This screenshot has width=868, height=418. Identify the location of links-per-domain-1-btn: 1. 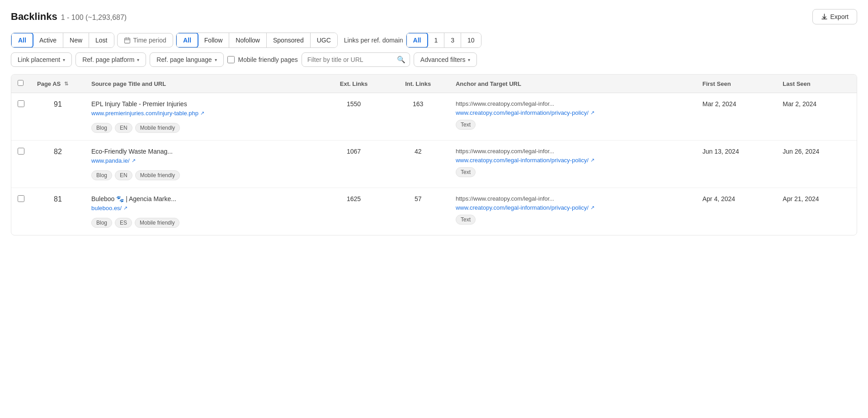
(436, 40).